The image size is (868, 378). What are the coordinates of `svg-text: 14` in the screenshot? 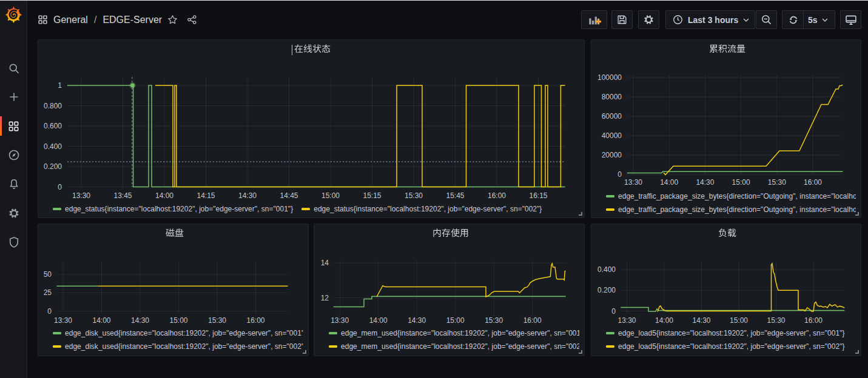 It's located at (325, 263).